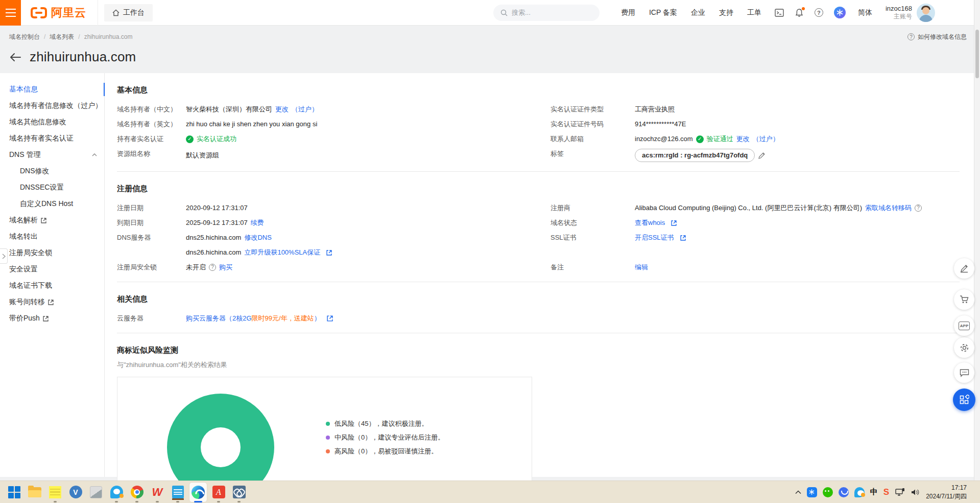  Describe the element at coordinates (874, 492) in the screenshot. I see `ime-indicator: 中` at that location.